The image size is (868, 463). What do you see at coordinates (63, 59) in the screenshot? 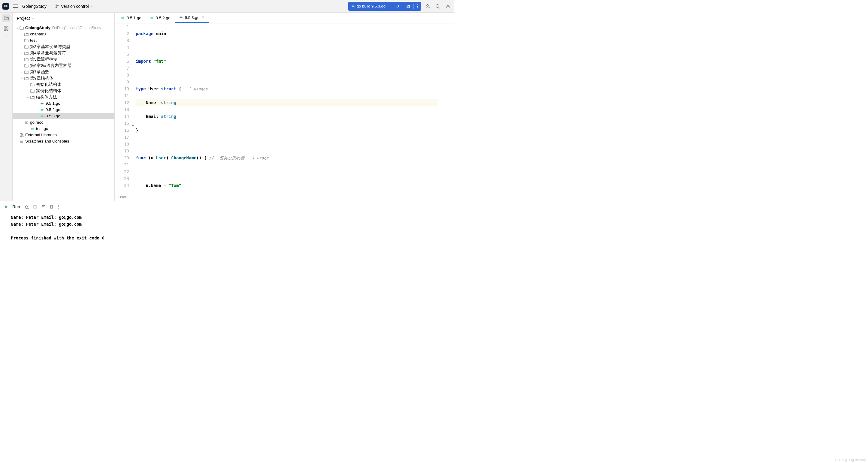
I see `tree-node: ›第5章流程控制` at bounding box center [63, 59].